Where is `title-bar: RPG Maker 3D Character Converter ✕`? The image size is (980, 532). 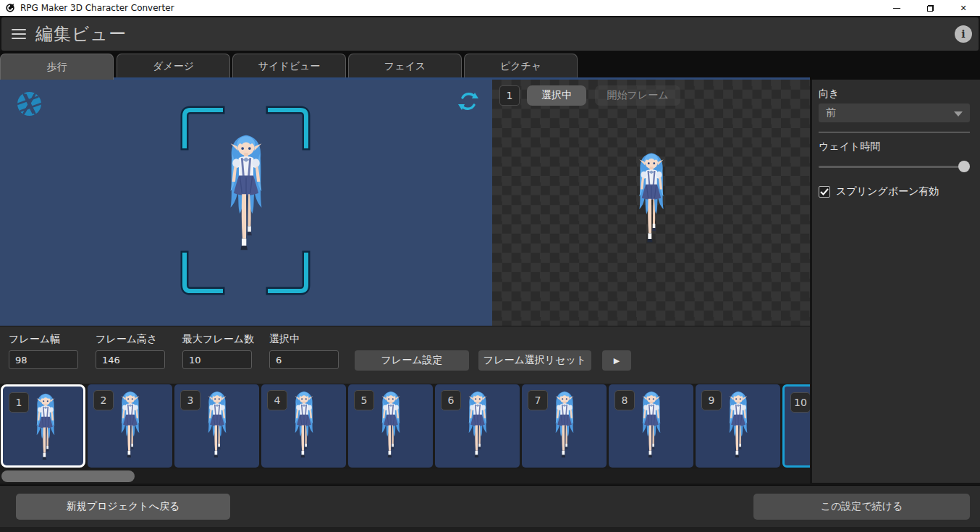 title-bar: RPG Maker 3D Character Converter ✕ is located at coordinates (490, 8).